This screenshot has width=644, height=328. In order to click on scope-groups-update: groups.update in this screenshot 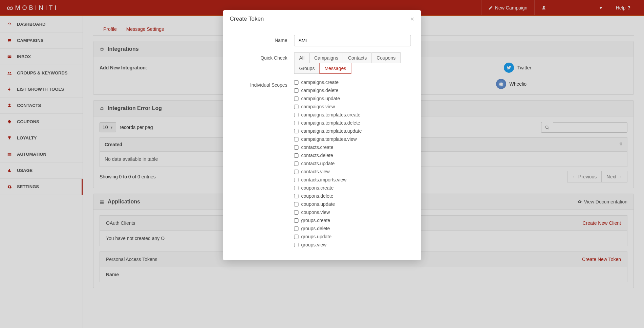, I will do `click(353, 237)`.